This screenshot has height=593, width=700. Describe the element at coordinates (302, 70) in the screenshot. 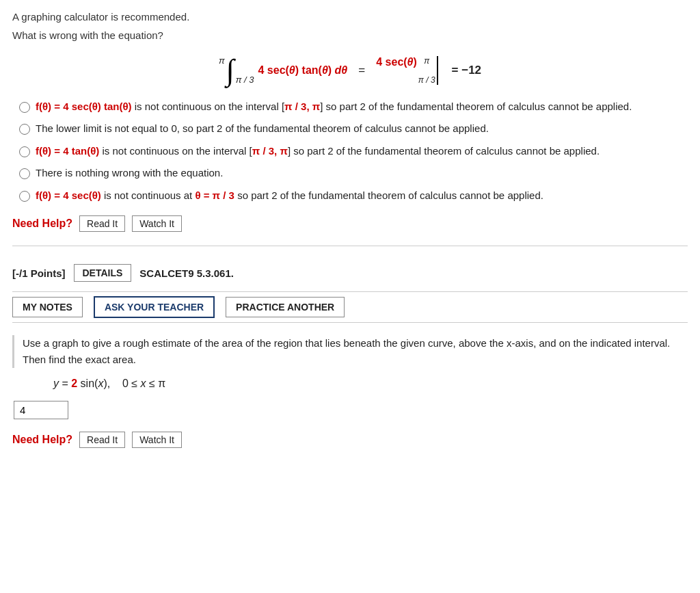

I see `integrand: 4 sec(θ) tan(θ) dθ` at that location.